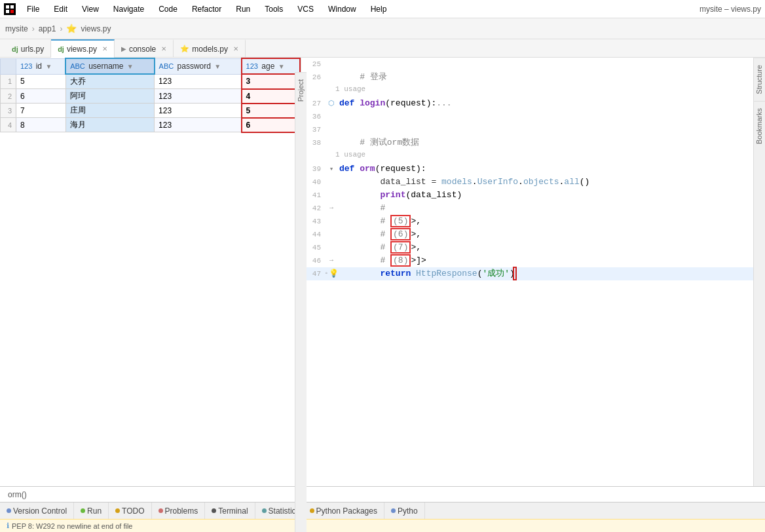  Describe the element at coordinates (382, 9) in the screenshot. I see `menu-bar: File Edit View Navigate Code Refactor Ru…` at that location.